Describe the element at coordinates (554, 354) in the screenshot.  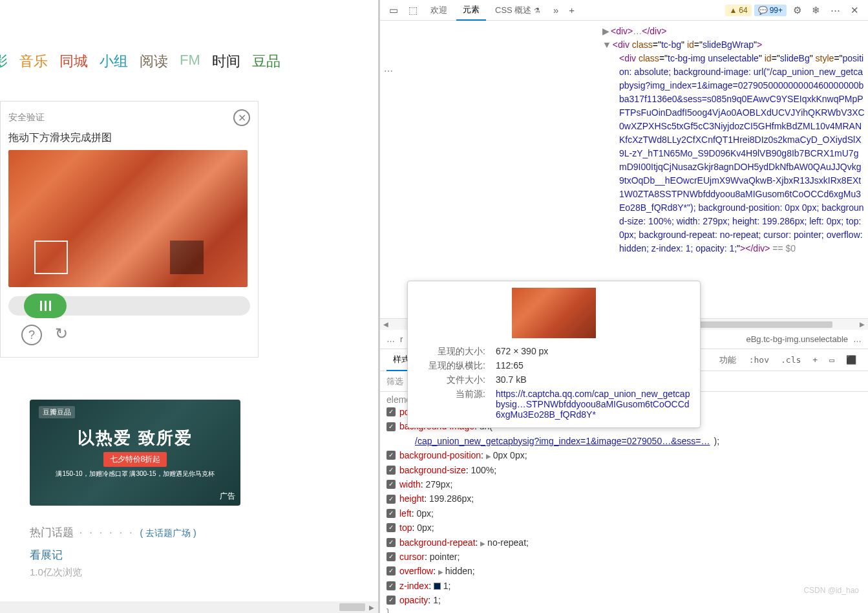
I see `image-preview-tooltip: 呈现的大小:672 × 390 px呈现的纵横比:112:65文件大小:30.7…` at that location.